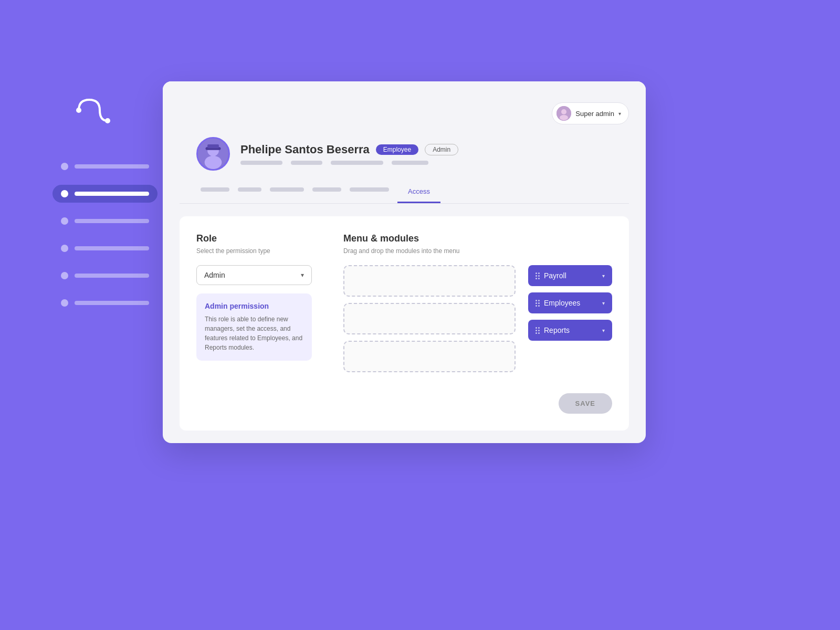 Image resolution: width=840 pixels, height=630 pixels. What do you see at coordinates (478, 319) in the screenshot?
I see `modules-layout: Payroll ▾ Employees` at bounding box center [478, 319].